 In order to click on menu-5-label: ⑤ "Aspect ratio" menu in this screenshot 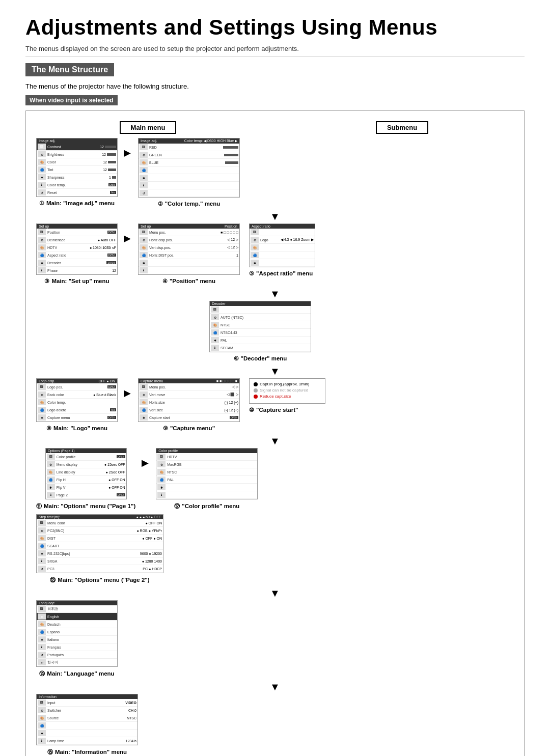, I will do `click(282, 274)`.